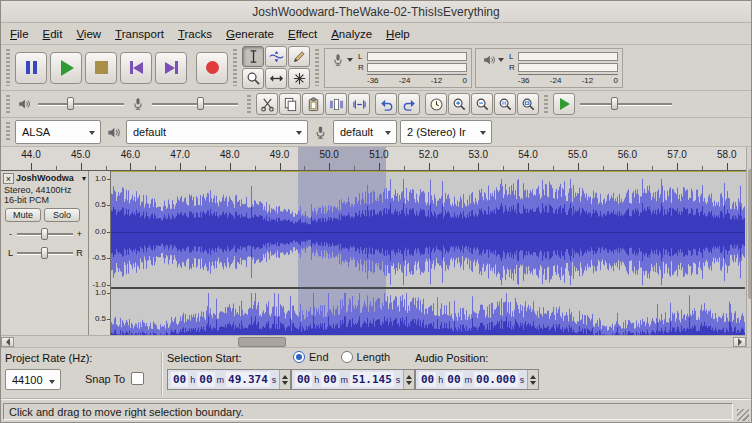 The width and height of the screenshot is (752, 423). What do you see at coordinates (136, 68) in the screenshot?
I see `skip-to-start-button` at bounding box center [136, 68].